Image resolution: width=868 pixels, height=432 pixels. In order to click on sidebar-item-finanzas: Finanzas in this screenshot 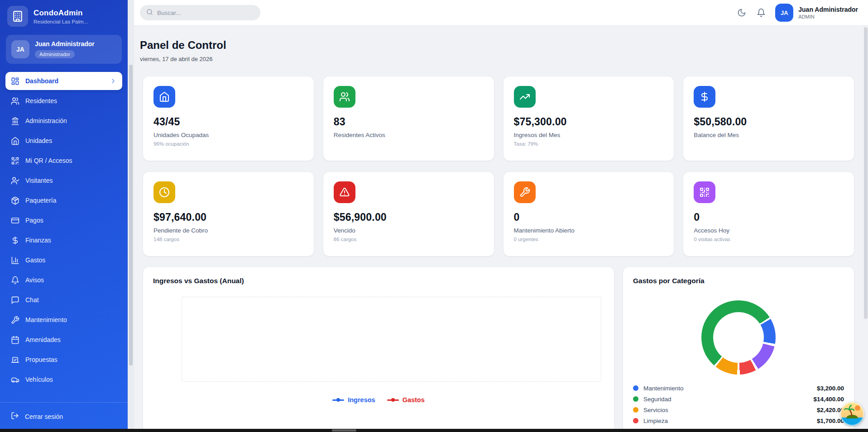, I will do `click(64, 240)`.